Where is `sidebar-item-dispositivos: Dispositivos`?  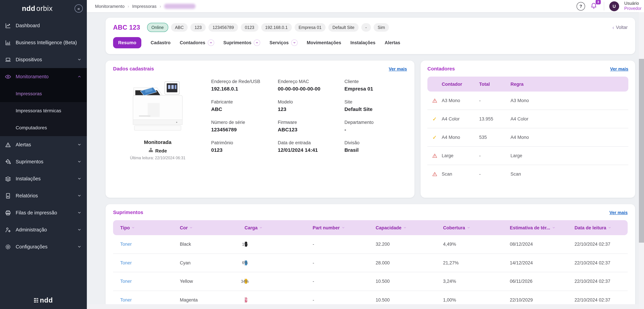
sidebar-item-dispositivos: Dispositivos is located at coordinates (44, 59).